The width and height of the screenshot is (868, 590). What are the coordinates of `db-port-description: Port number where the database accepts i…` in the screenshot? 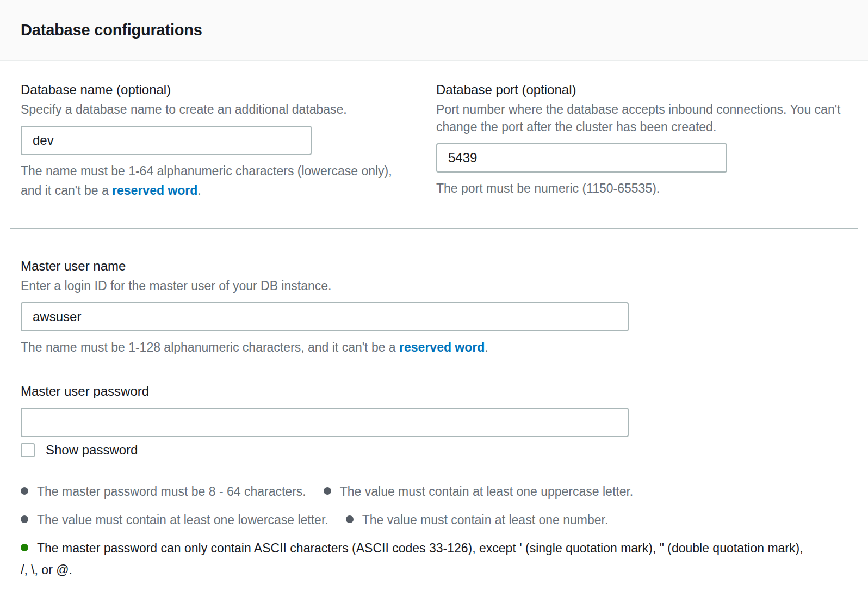 It's located at (638, 118).